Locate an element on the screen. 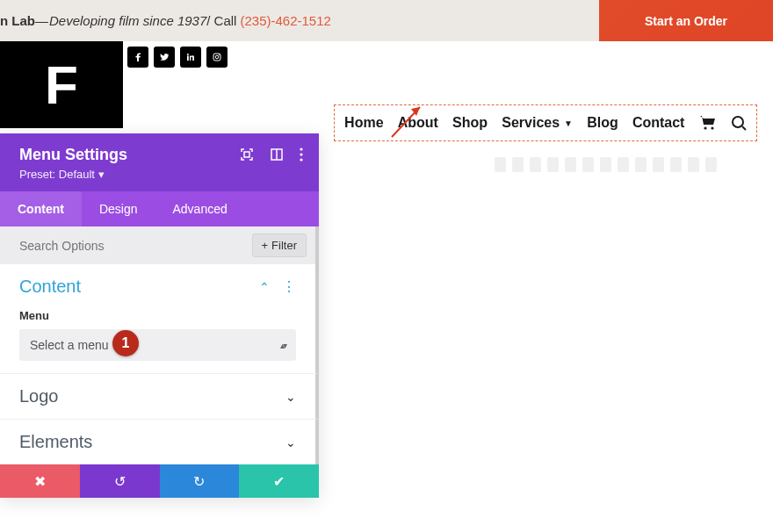 This screenshot has width=773, height=532. nav-contact: Contact is located at coordinates (659, 123).